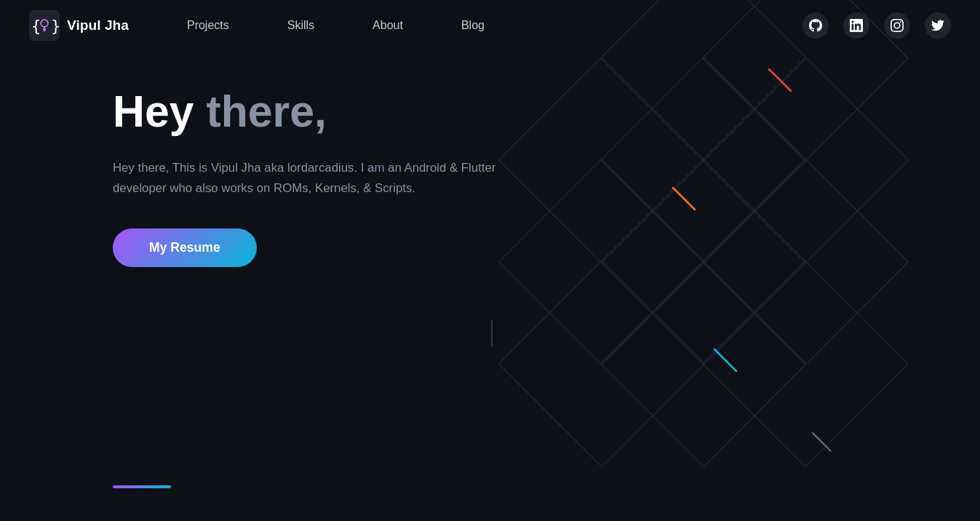 The width and height of the screenshot is (980, 521). I want to click on twitter-icon, so click(938, 25).